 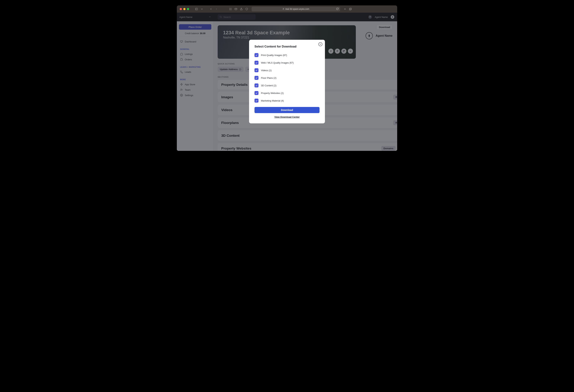 I want to click on app-root: Agent Name Search ? Agent Name Place Ord…, so click(x=287, y=82).